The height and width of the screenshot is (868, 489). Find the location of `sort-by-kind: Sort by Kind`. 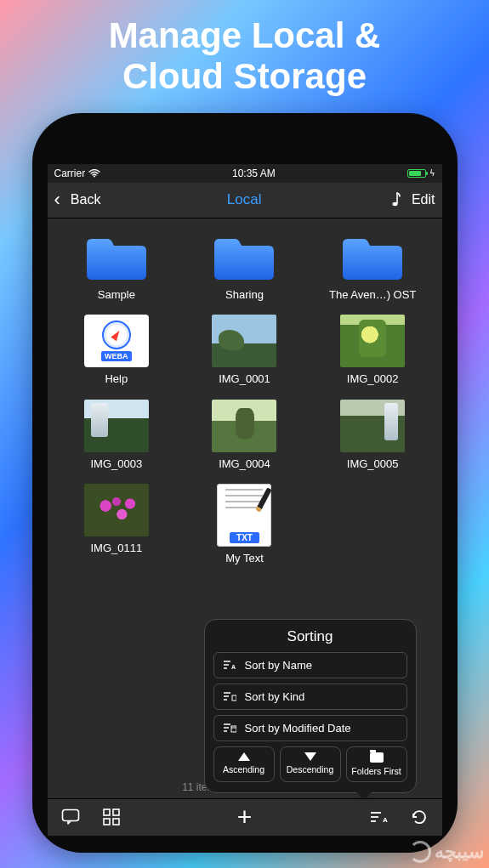

sort-by-kind: Sort by Kind is located at coordinates (310, 697).